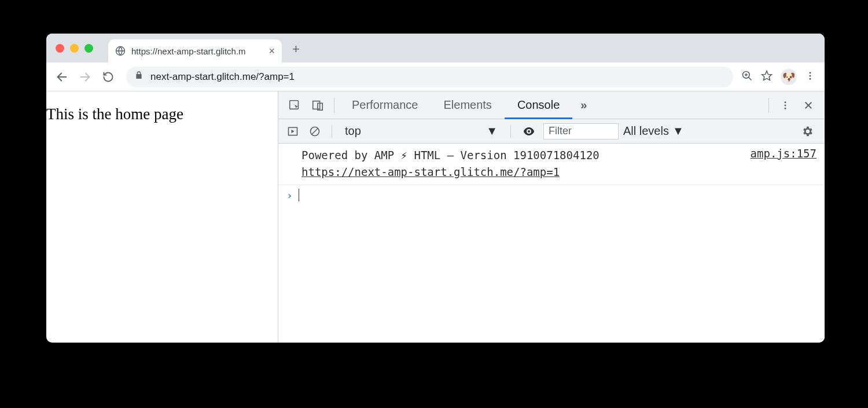 This screenshot has width=868, height=408. Describe the element at coordinates (646, 131) in the screenshot. I see `levels-label: All levels` at that location.